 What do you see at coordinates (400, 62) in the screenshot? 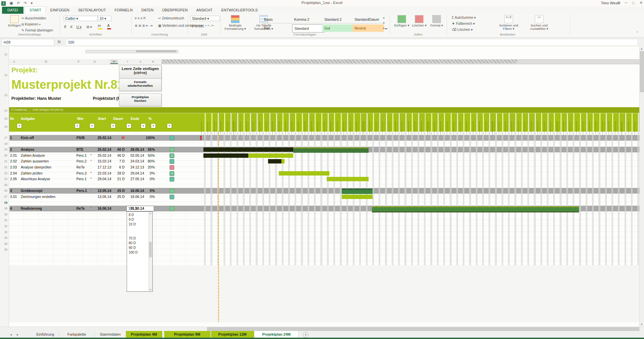
I see `timeline-scrollbar` at bounding box center [400, 62].